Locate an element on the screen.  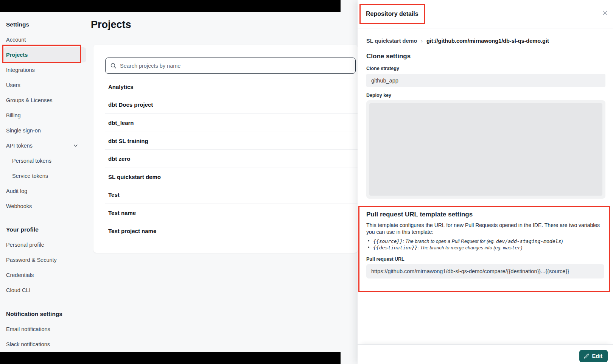
pr-variable-source: {{source}}: The branch to open a Pull Re… is located at coordinates (485, 241).